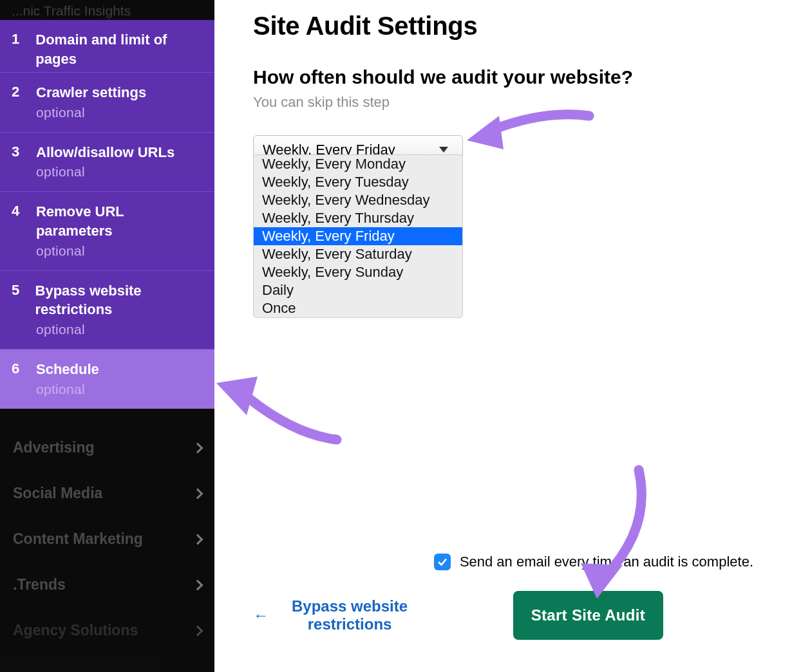 This screenshot has height=672, width=792. Describe the element at coordinates (107, 448) in the screenshot. I see `menu-advertising: Advertising` at that location.